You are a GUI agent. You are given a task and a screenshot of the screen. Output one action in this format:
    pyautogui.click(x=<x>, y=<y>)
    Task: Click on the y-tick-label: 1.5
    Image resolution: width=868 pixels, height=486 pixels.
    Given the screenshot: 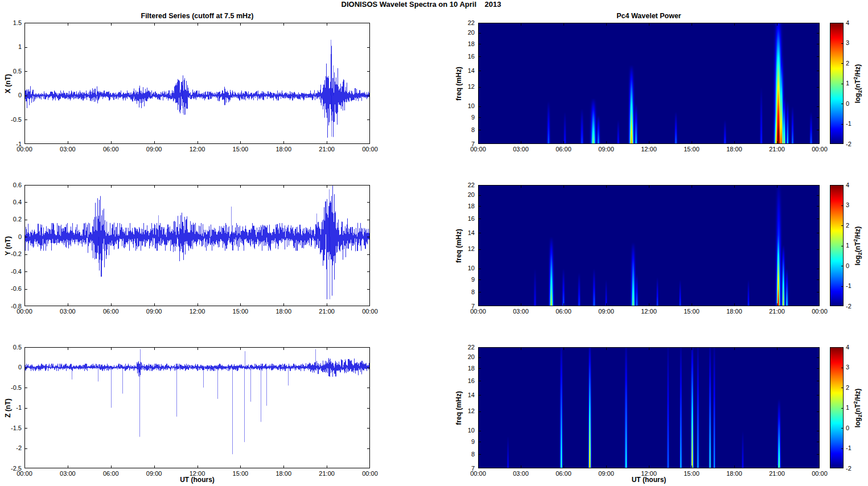 What is the action you would take?
    pyautogui.click(x=11, y=23)
    